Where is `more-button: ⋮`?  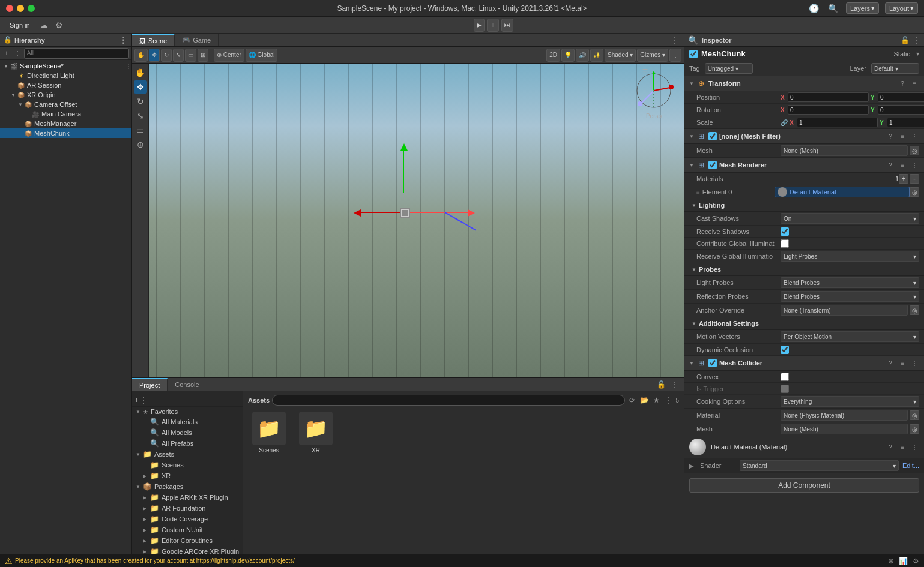 more-button: ⋮ is located at coordinates (675, 55).